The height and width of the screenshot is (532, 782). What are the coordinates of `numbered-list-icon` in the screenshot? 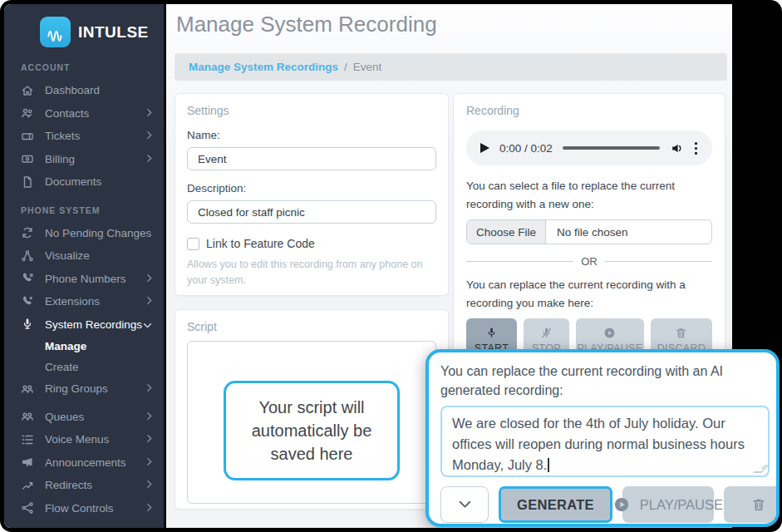 It's located at (28, 440).